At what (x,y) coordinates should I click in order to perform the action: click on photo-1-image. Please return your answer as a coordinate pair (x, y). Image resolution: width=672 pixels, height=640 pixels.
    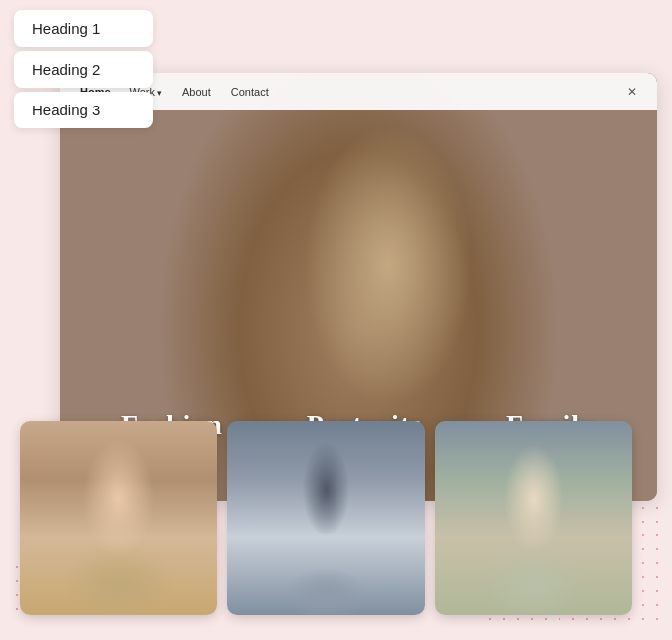
    Looking at the image, I should click on (118, 518).